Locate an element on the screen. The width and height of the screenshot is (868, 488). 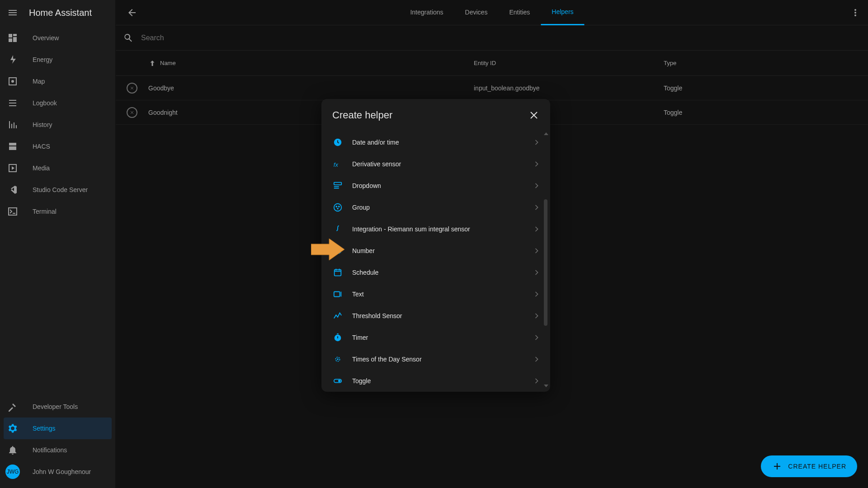
list-icon is located at coordinates (13, 103).